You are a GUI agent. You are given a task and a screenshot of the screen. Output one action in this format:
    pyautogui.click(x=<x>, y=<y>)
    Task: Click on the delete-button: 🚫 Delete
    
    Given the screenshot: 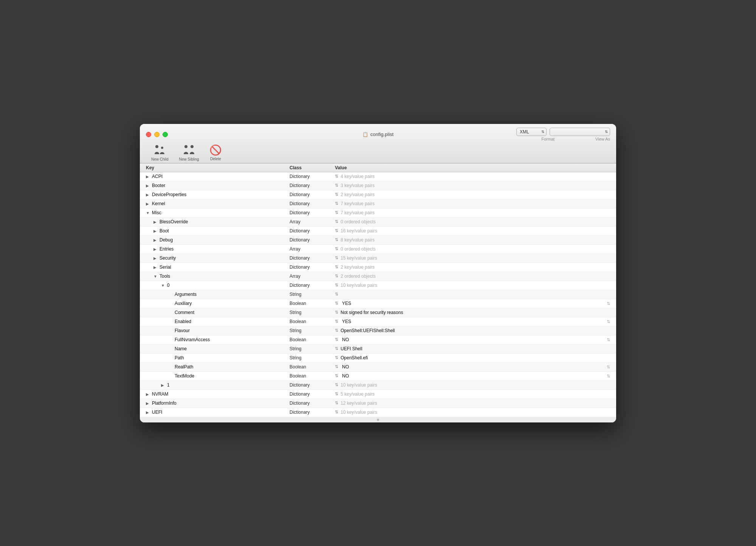 What is the action you would take?
    pyautogui.click(x=215, y=153)
    